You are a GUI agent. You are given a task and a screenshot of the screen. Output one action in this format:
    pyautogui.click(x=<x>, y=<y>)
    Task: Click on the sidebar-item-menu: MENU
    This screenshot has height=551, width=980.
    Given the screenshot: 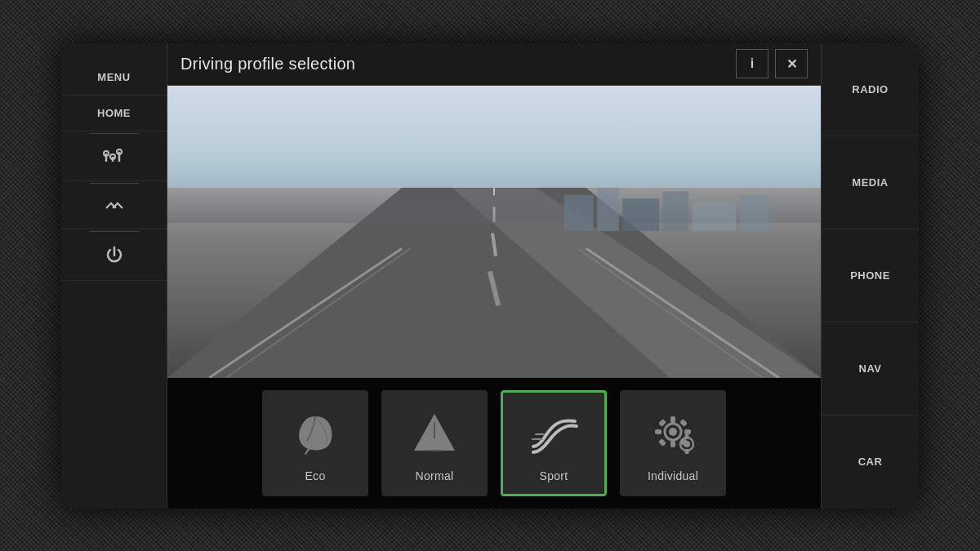 What is the action you would take?
    pyautogui.click(x=114, y=78)
    